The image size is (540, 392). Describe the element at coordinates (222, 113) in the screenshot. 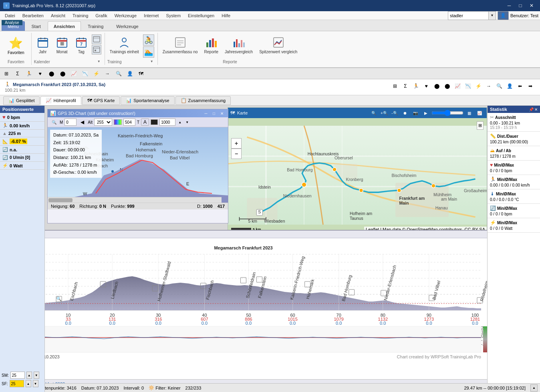

I see `chart3d-close: ✕` at that location.